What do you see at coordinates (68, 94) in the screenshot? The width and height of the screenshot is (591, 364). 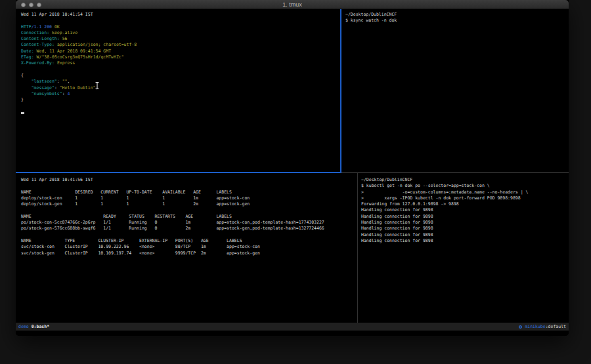 I see `json-value: 4` at bounding box center [68, 94].